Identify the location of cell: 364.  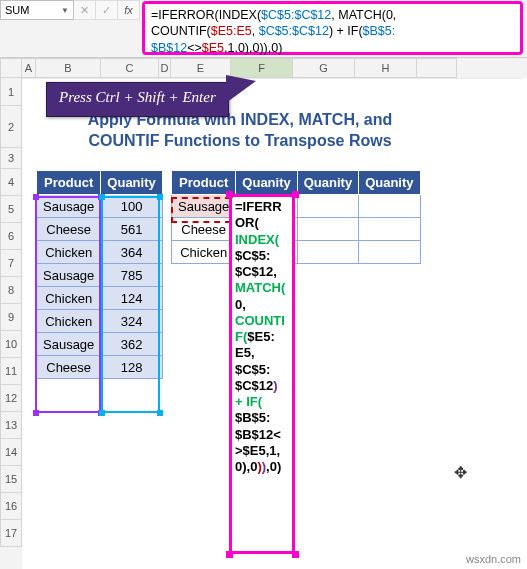
(132, 252).